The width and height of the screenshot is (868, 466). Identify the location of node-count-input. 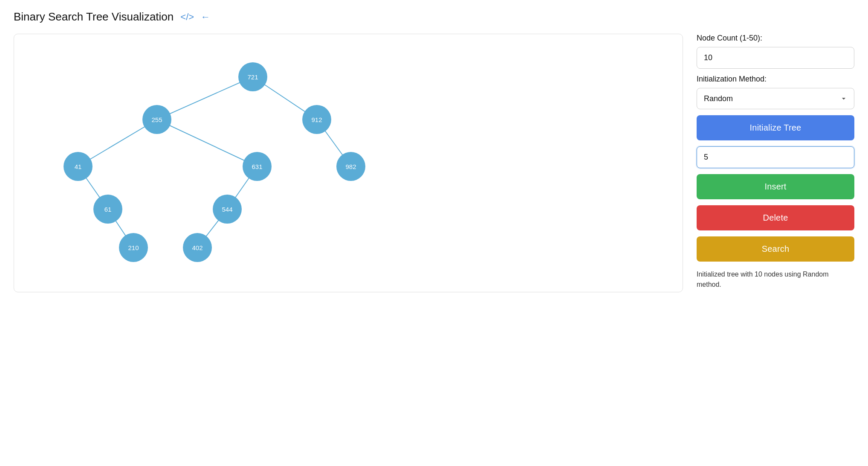
(775, 58).